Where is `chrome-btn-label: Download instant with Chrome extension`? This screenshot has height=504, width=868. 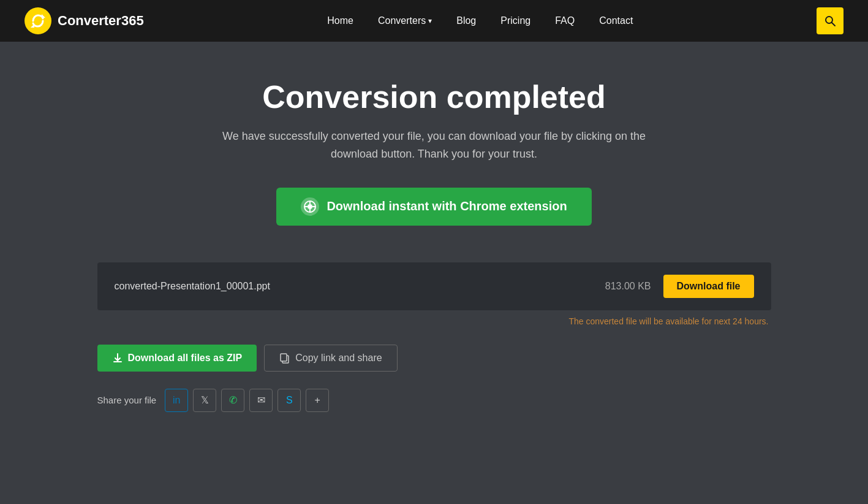 chrome-btn-label: Download instant with Chrome extension is located at coordinates (447, 206).